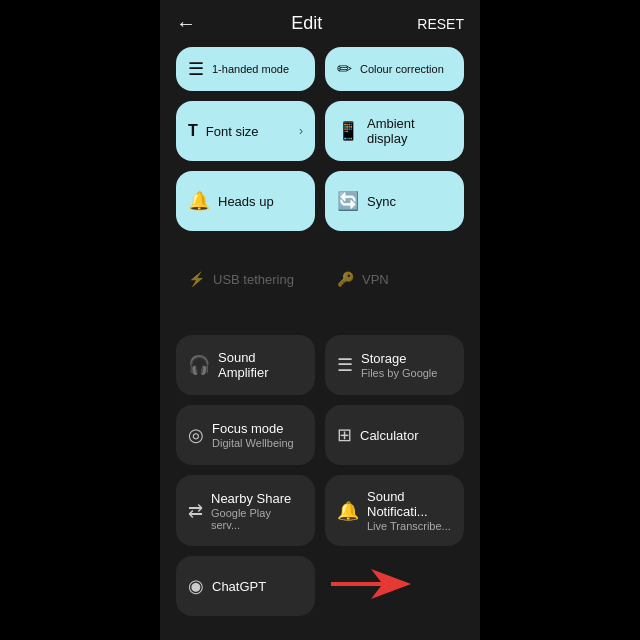 The height and width of the screenshot is (640, 640). I want to click on tile-focus-mode-sublabel: Digital Wellbeing, so click(253, 443).